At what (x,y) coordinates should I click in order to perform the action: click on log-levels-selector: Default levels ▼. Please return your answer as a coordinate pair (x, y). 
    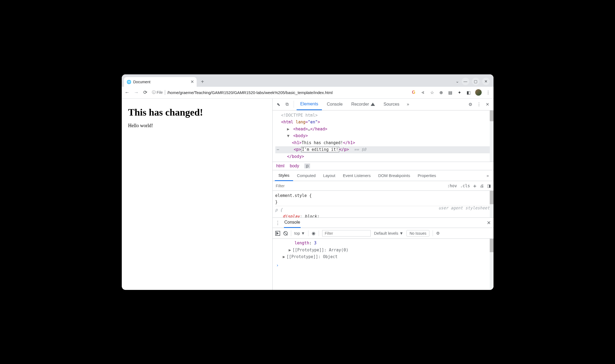
    Looking at the image, I should click on (388, 233).